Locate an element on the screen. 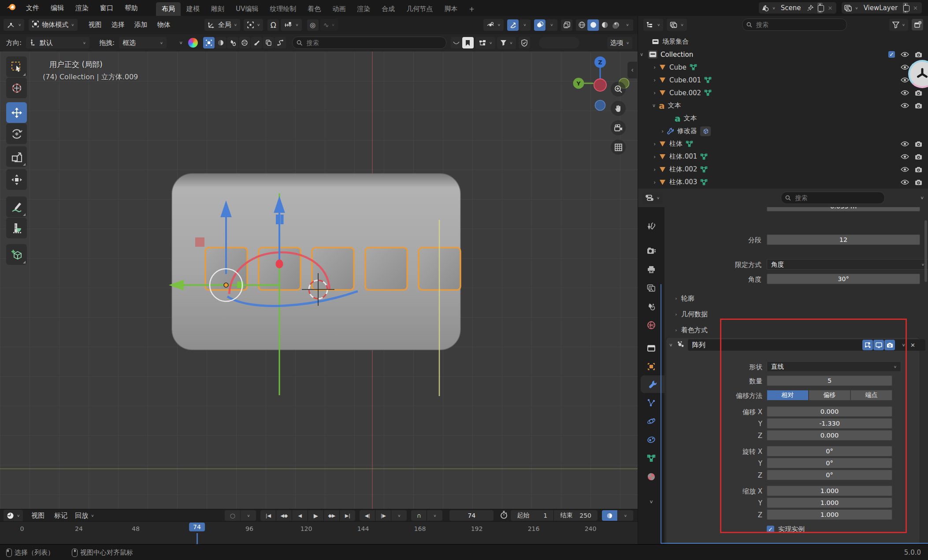 The width and height of the screenshot is (928, 560). tab-output is located at coordinates (651, 270).